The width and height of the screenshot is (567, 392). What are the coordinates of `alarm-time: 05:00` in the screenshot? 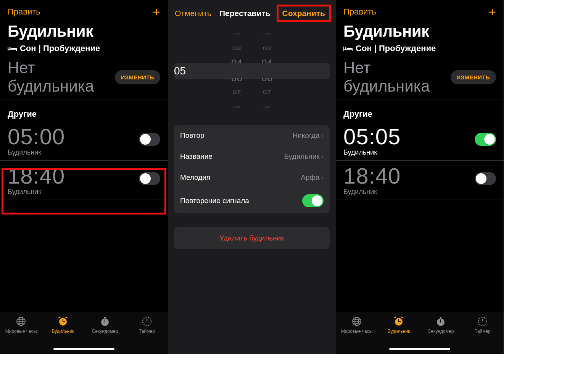 It's located at (84, 137).